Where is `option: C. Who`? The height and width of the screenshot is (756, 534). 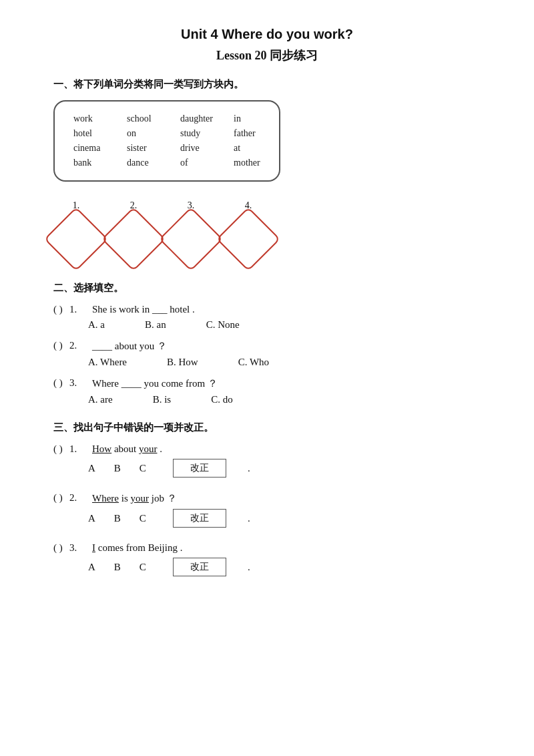
option: C. Who is located at coordinates (254, 362).